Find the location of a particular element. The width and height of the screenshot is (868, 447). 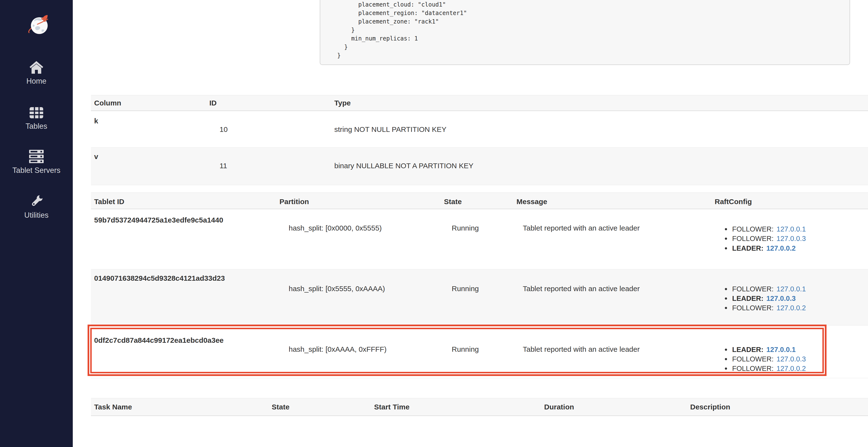

tablet-id: 0149071638294c5d9328c4121ad33d23 is located at coordinates (159, 278).